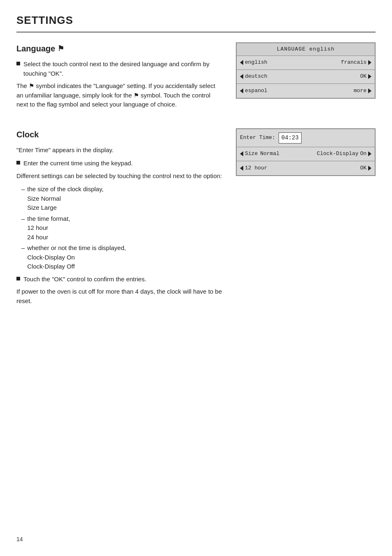 This screenshot has height=556, width=392. Describe the element at coordinates (288, 154) in the screenshot. I see `clock-row1-normal: Normal` at that location.